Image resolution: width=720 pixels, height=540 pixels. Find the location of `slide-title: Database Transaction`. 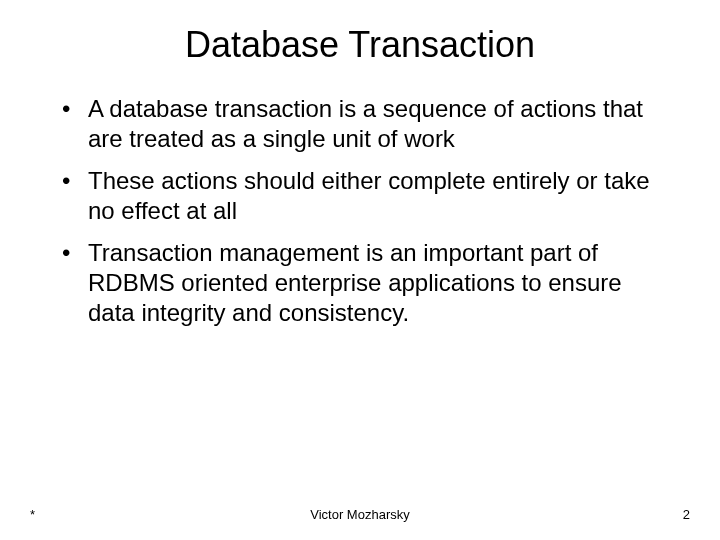

slide-title: Database Transaction is located at coordinates (360, 45).